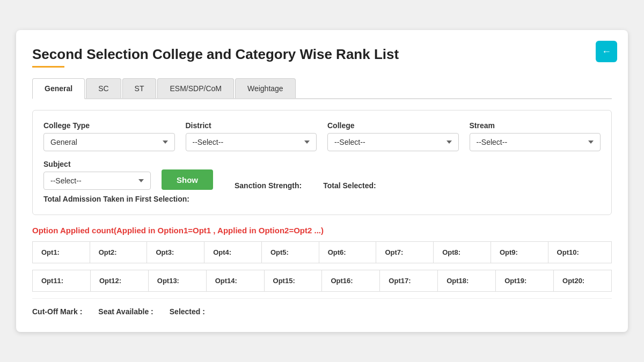  I want to click on tab-esm: ESM/SDP/CoM, so click(195, 88).